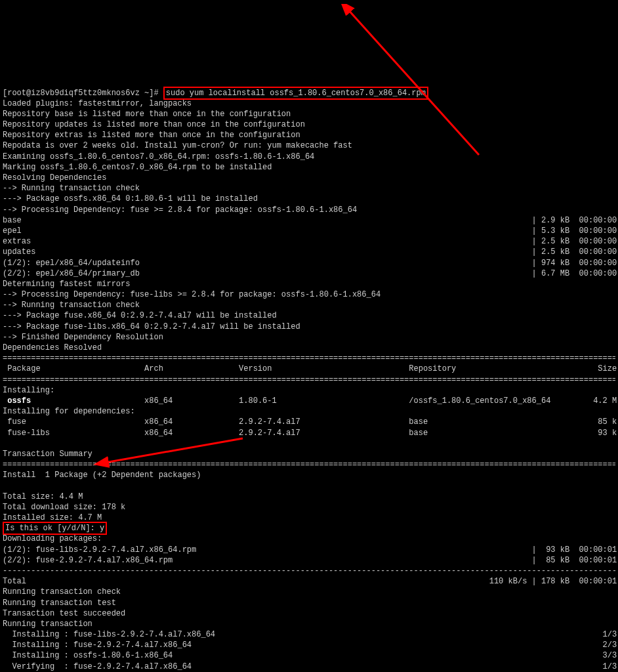 This screenshot has width=618, height=672. I want to click on progress-line: Verifying : fuse-2.9.2-7.4.al7.x86_64 1/…, so click(309, 667).